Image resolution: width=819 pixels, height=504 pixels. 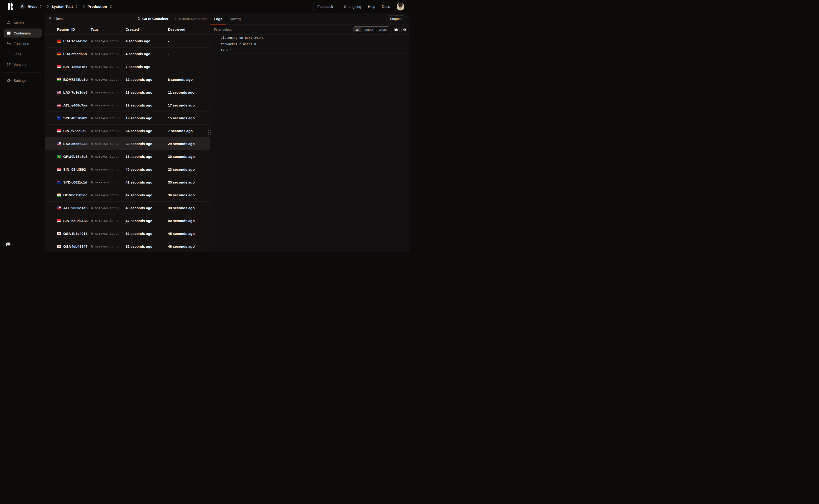 What do you see at coordinates (281, 29) in the screenshot?
I see `filter-output-input` at bounding box center [281, 29].